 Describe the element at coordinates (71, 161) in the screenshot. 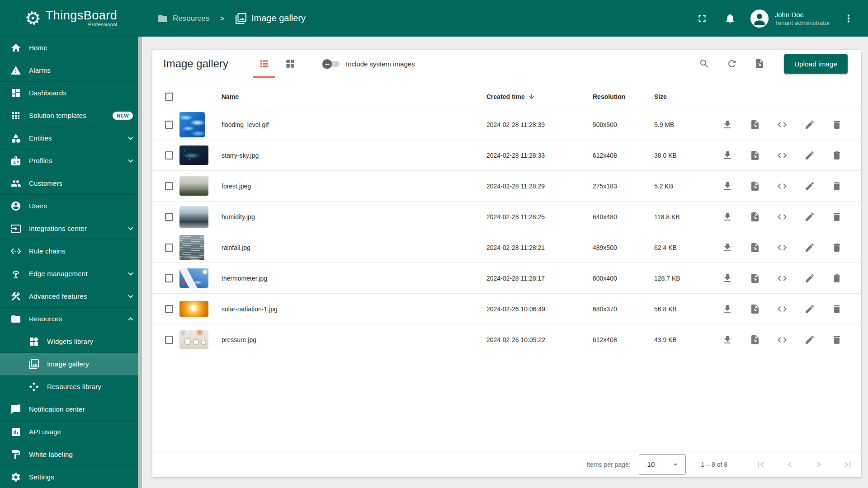

I see `sidebar-item-profiles: Profiles` at that location.